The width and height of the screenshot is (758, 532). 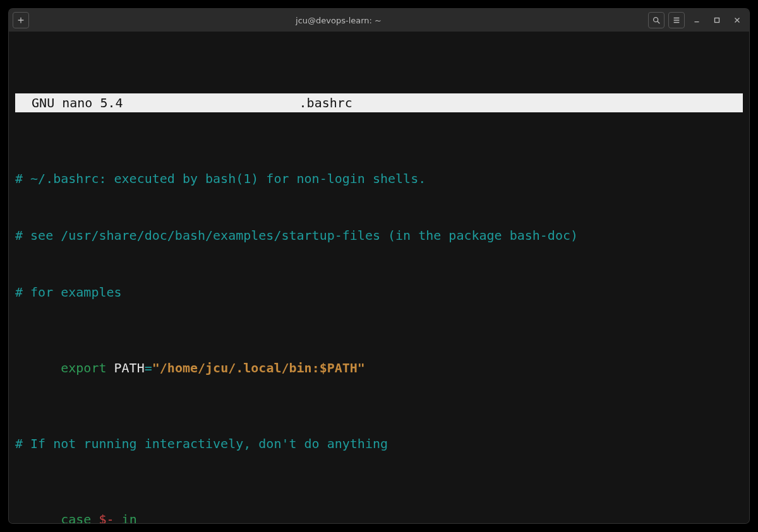 I want to click on keyword-case: case, so click(x=76, y=517).